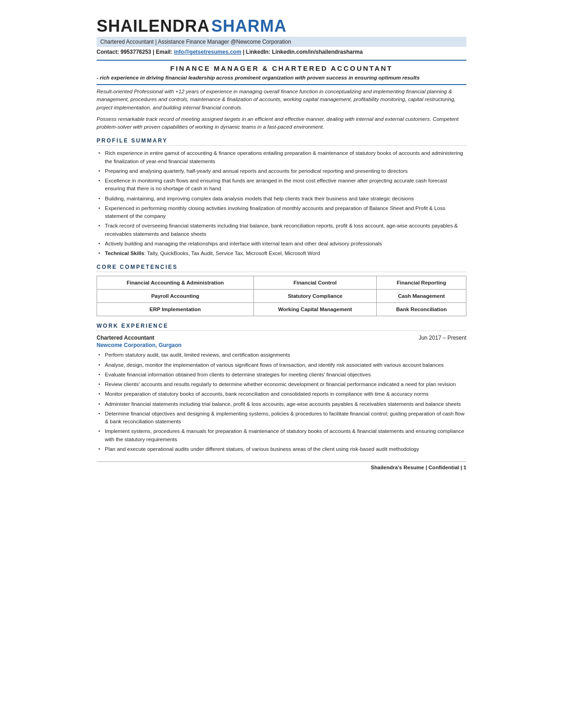 The image size is (563, 728). Describe the element at coordinates (282, 230) in the screenshot. I see `list-item: Track record of overseeing financial sta…` at that location.